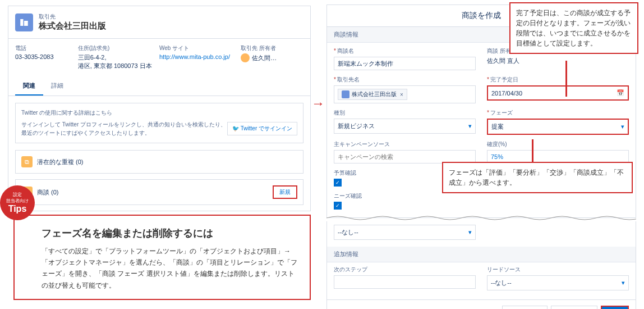  What do you see at coordinates (57, 87) in the screenshot?
I see `tab-detail: 詳細` at bounding box center [57, 87].